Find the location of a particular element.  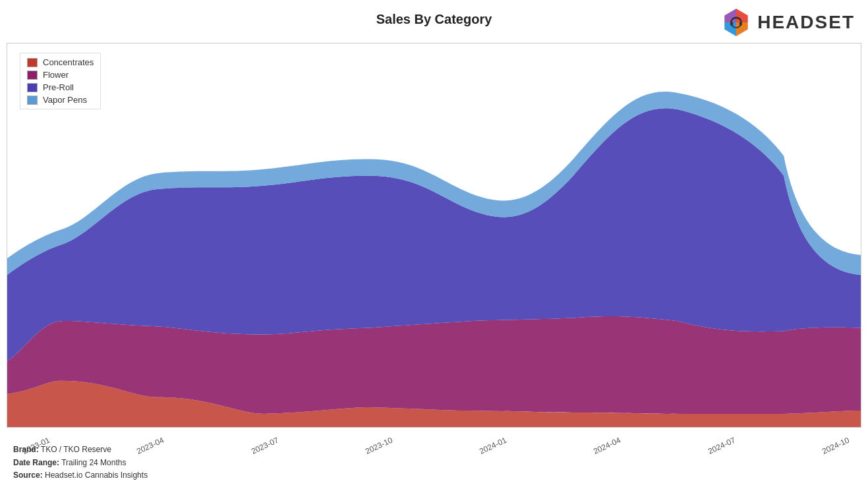

footer-source-label: Source: is located at coordinates (28, 475).